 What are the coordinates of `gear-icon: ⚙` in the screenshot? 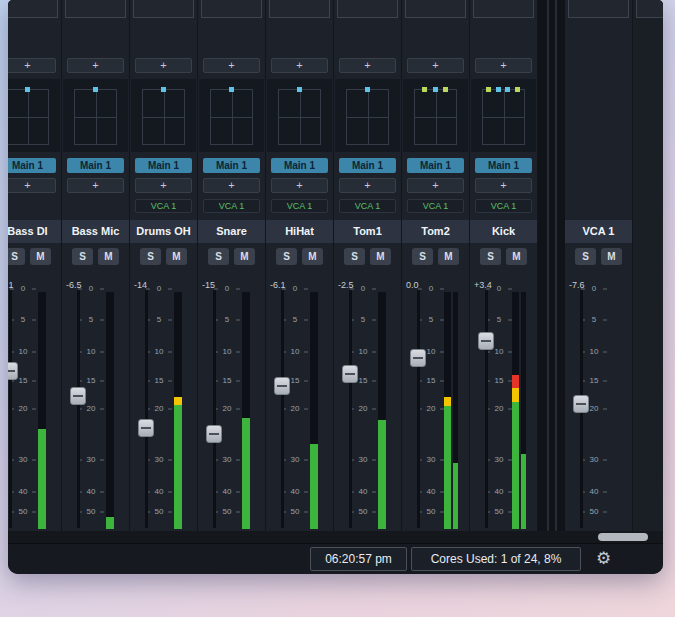 It's located at (604, 559).